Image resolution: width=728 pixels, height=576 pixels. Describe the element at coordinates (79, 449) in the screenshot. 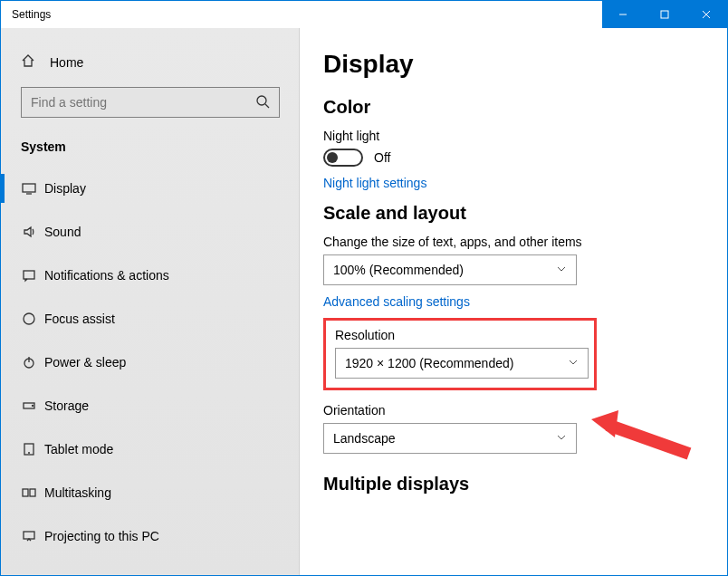

I see `sidebar-item-label: Tablet mode` at that location.